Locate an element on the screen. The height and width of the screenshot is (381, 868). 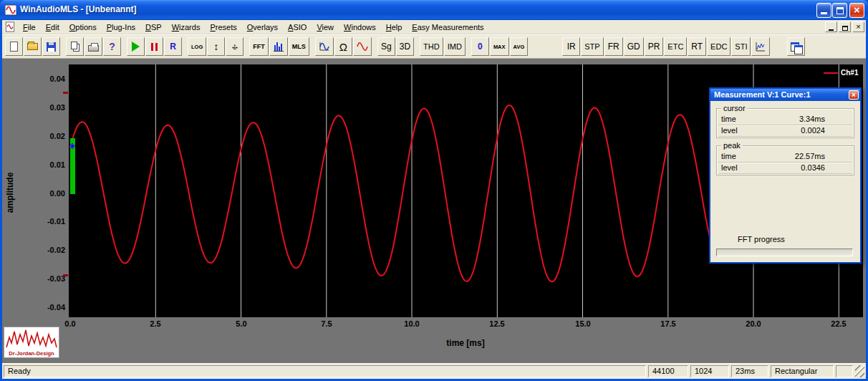
sti-graph-button is located at coordinates (761, 47).